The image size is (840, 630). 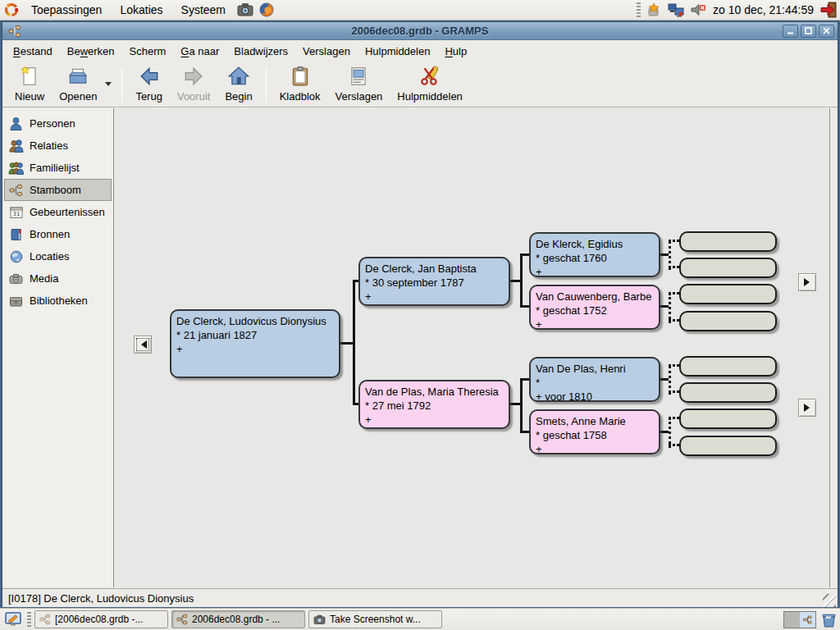 What do you see at coordinates (829, 600) in the screenshot?
I see `resize-grip` at bounding box center [829, 600].